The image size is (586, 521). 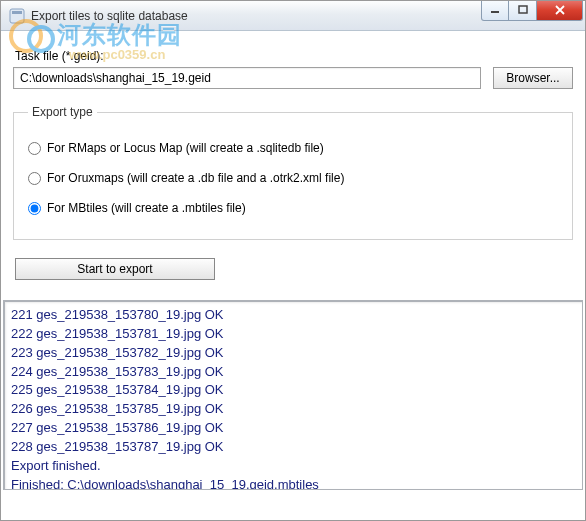 What do you see at coordinates (495, 11) in the screenshot?
I see `minimize-button` at bounding box center [495, 11].